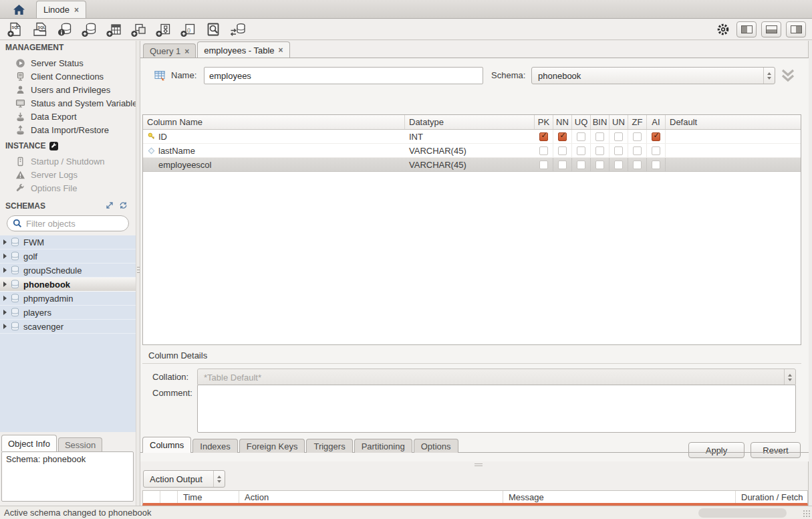 Image resolution: width=812 pixels, height=519 pixels. What do you see at coordinates (61, 9) in the screenshot?
I see `connection-tab-linode: Linode ×` at bounding box center [61, 9].